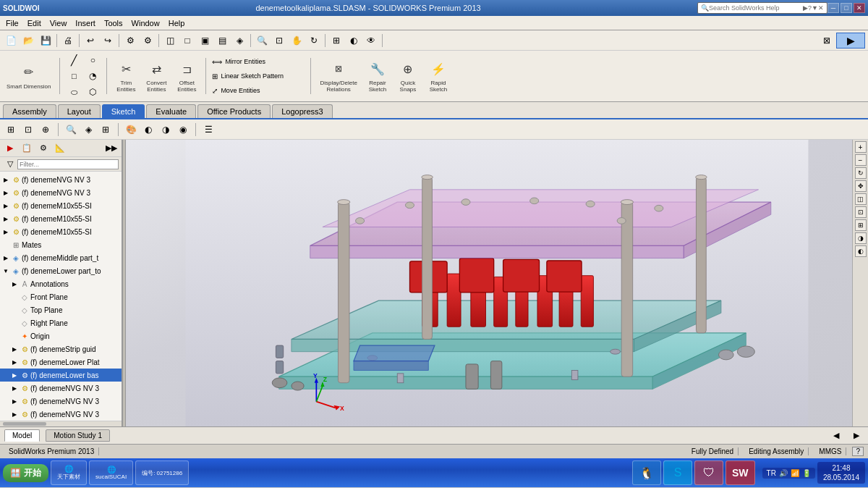  Describe the element at coordinates (46, 130) in the screenshot. I see `sketch-snap-btn: ⊕` at that location.